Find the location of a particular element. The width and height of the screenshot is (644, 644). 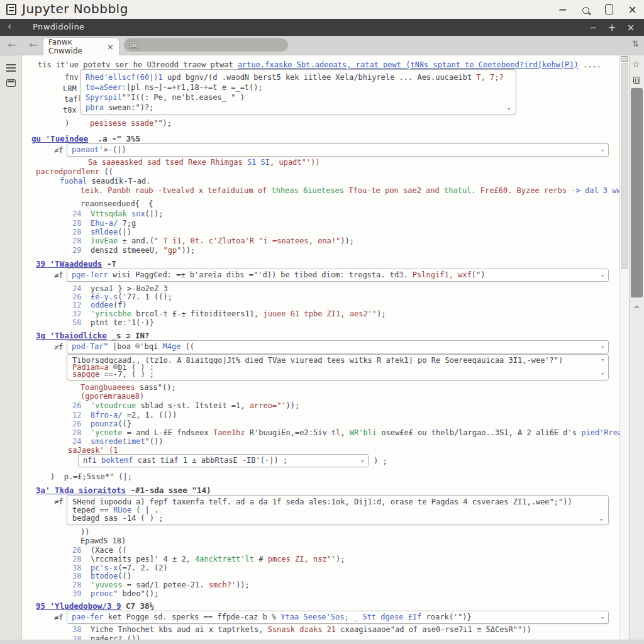

gallery-icon is located at coordinates (636, 80).